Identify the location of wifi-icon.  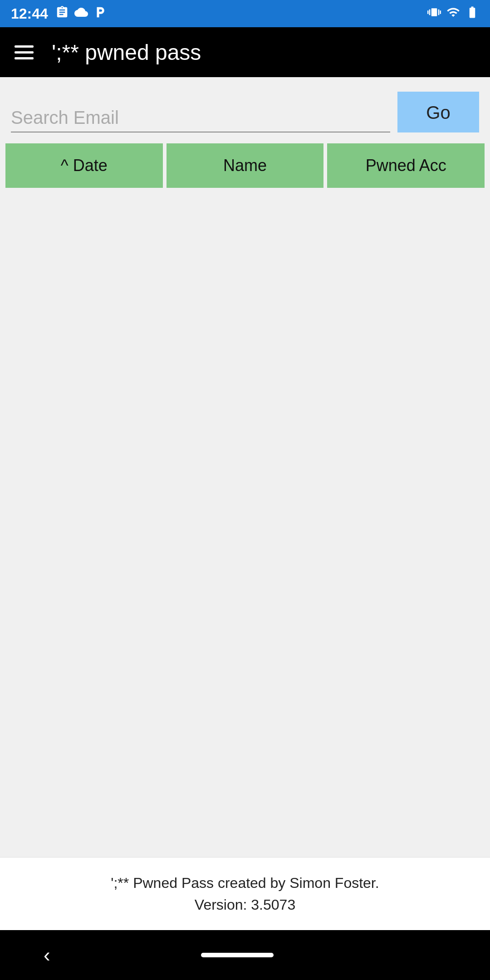
(453, 14).